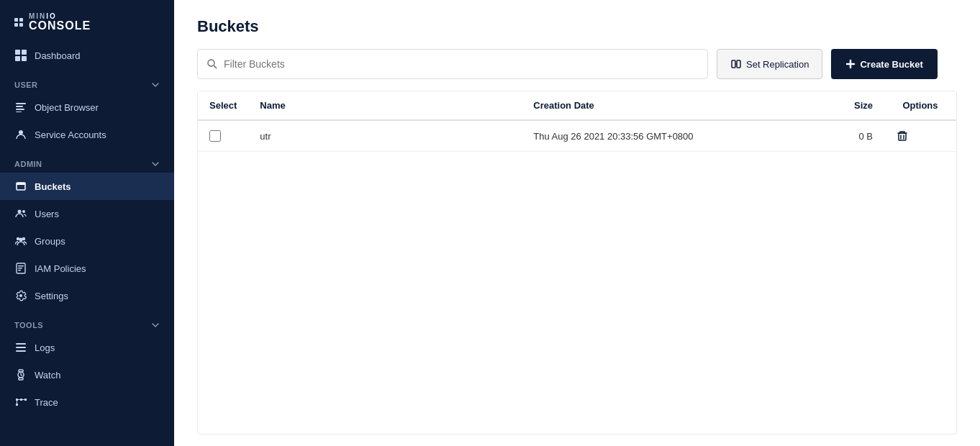  What do you see at coordinates (577, 64) in the screenshot?
I see `toolbar: Set Replication Create Bucket` at bounding box center [577, 64].